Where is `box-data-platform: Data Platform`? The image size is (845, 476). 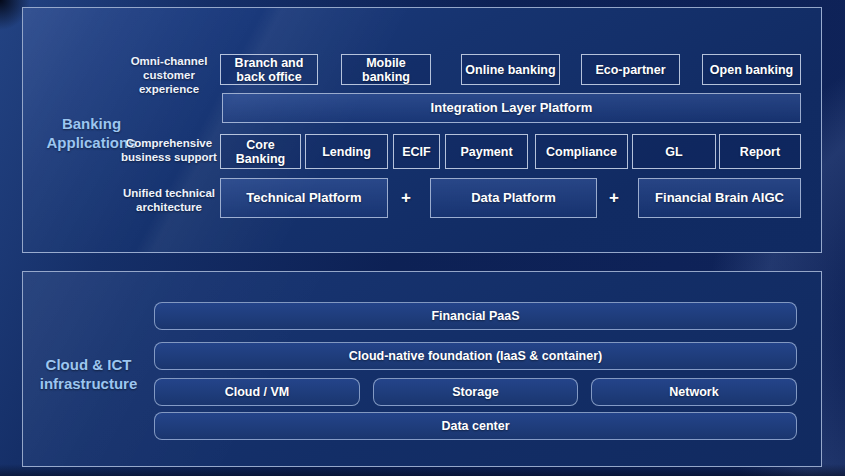
box-data-platform: Data Platform is located at coordinates (514, 198).